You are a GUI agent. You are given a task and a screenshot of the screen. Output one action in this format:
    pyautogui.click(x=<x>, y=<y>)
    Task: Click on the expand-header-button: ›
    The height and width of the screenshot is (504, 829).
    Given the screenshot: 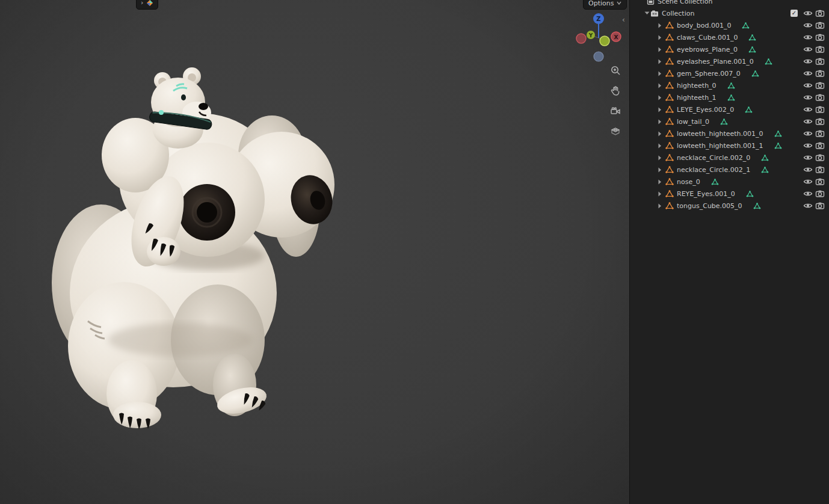 What is the action you would take?
    pyautogui.click(x=147, y=5)
    